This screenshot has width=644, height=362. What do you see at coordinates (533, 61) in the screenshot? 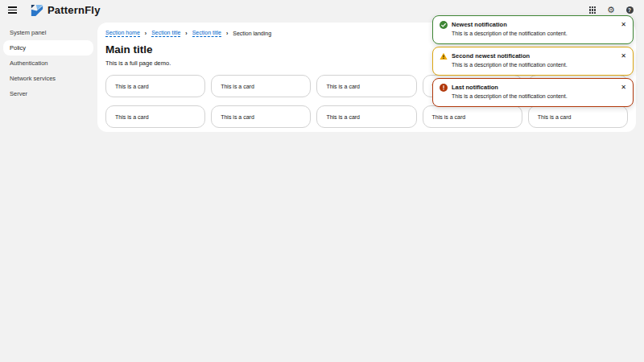
I see `alert-group: Newest notification This is a descriptio…` at bounding box center [533, 61].